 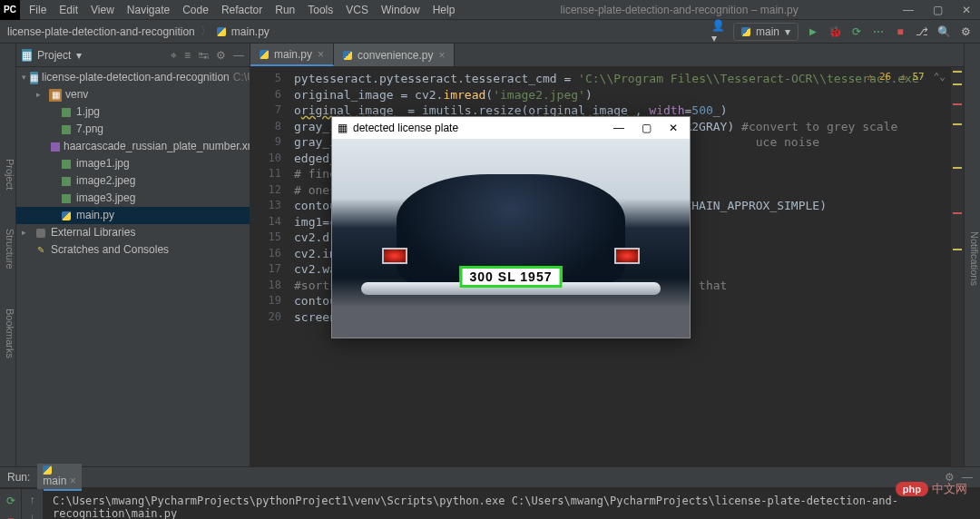 What do you see at coordinates (972, 255) in the screenshot?
I see `right-tool-strip: Notifications` at bounding box center [972, 255].